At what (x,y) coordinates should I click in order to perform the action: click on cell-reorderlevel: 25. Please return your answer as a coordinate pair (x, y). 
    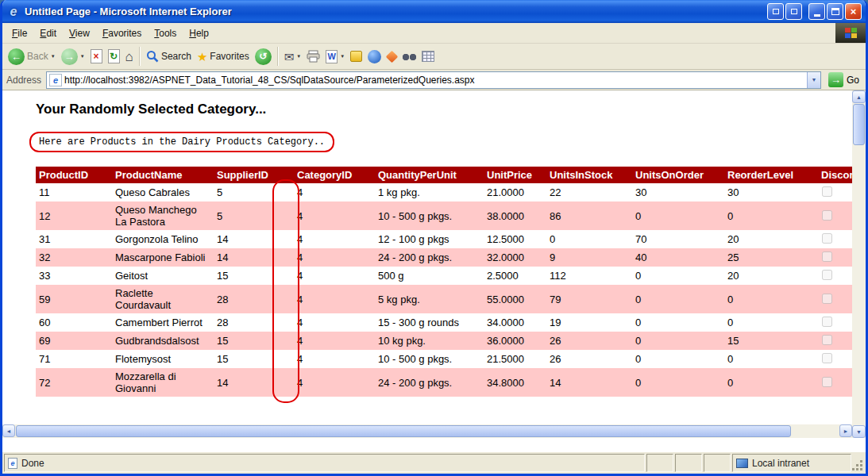
    Looking at the image, I should click on (771, 257).